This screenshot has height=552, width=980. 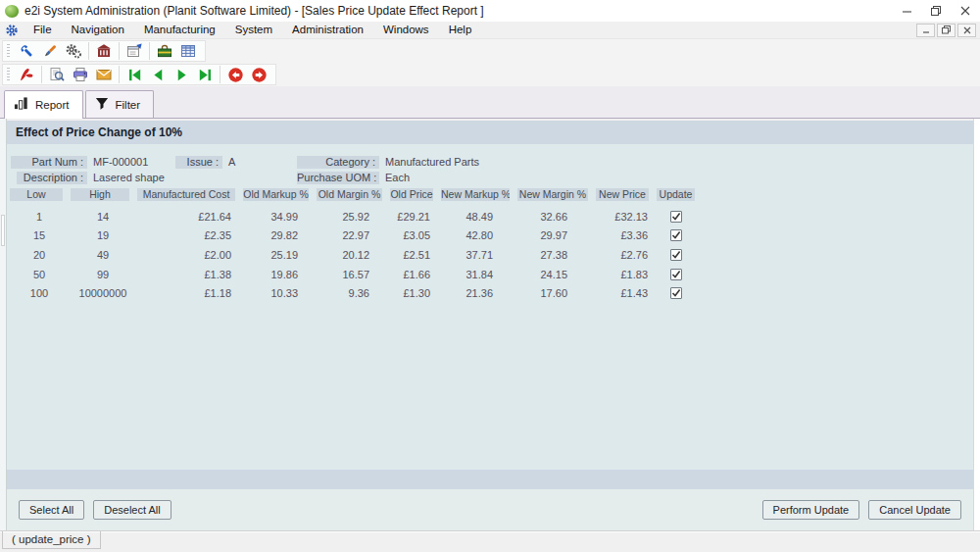 What do you see at coordinates (39, 255) in the screenshot?
I see `cell-low: 20` at bounding box center [39, 255].